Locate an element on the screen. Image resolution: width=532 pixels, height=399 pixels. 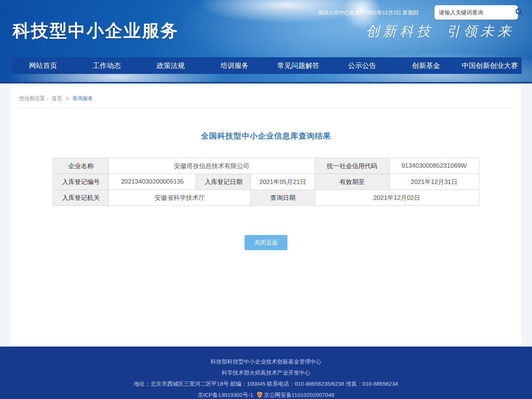
valid-until-label: 有效期至 is located at coordinates (352, 182).